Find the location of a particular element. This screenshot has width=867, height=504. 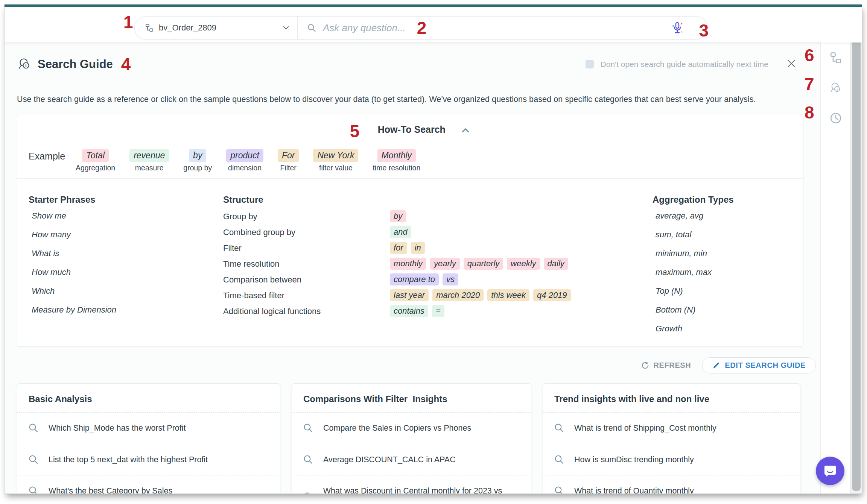

example-token-text: revenue is located at coordinates (149, 156).